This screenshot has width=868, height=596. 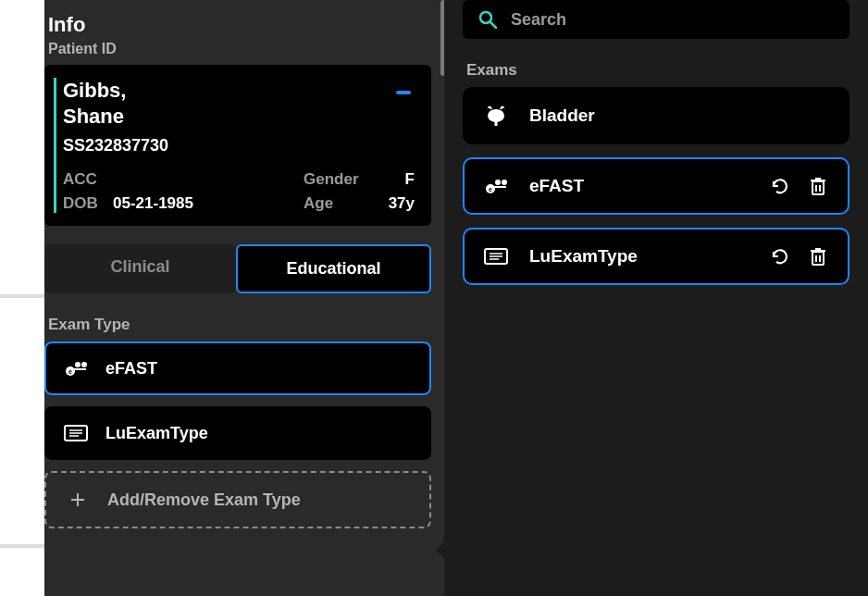 I want to click on exam-row-bladder: Bladder, so click(x=656, y=116).